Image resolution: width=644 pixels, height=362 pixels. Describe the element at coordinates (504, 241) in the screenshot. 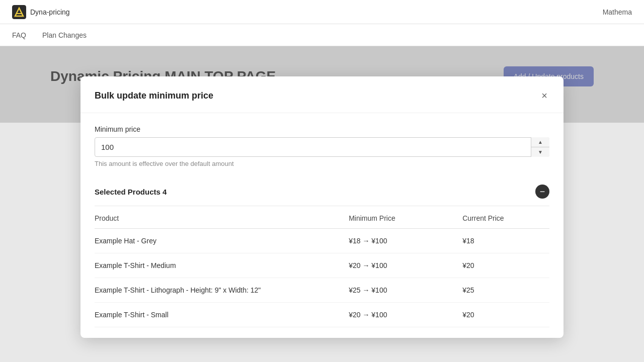

I see `cell-current-price-0: ¥18` at that location.